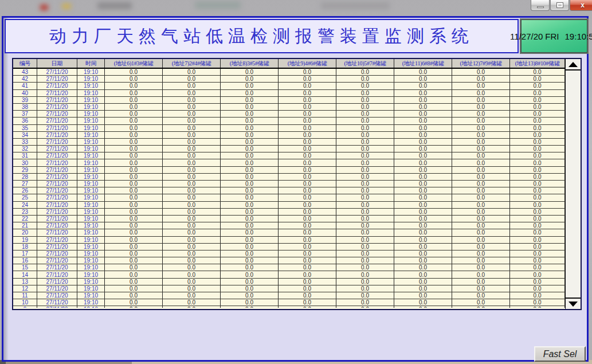 The width and height of the screenshot is (592, 364). I want to click on maximize-icon, so click(560, 5).